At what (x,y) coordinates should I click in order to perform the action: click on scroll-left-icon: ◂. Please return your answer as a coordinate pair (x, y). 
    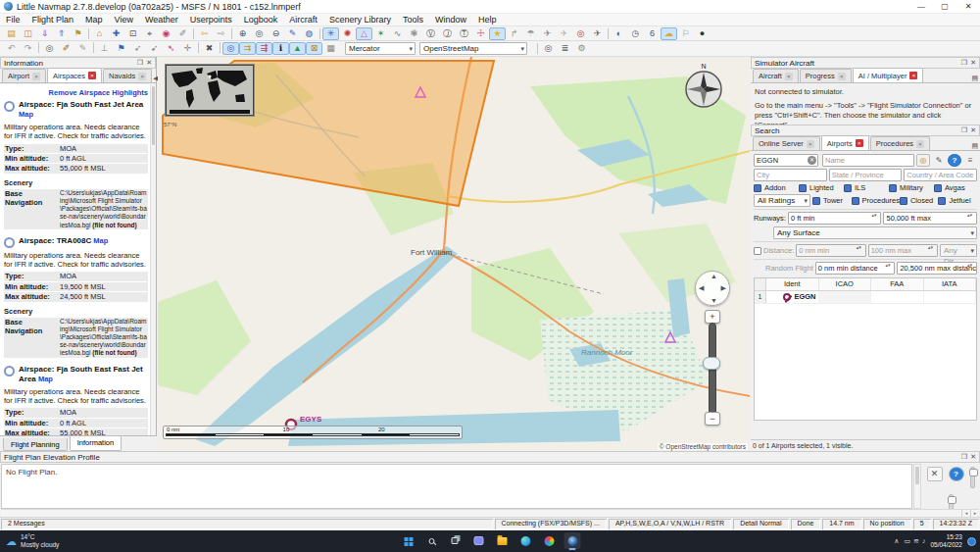
    Looking at the image, I should click on (966, 514).